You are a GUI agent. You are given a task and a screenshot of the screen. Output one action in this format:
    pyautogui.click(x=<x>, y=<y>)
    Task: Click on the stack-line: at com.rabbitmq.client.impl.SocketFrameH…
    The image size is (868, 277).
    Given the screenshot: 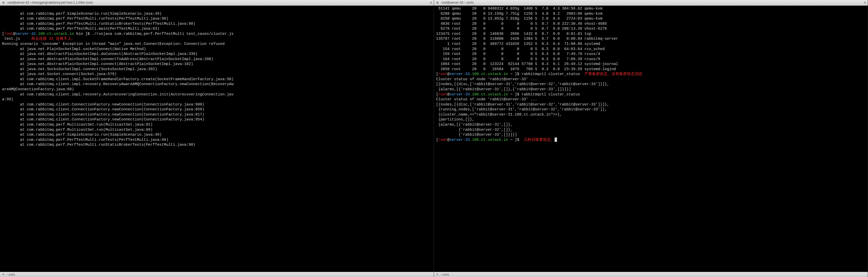 What is the action you would take?
    pyautogui.click(x=118, y=79)
    